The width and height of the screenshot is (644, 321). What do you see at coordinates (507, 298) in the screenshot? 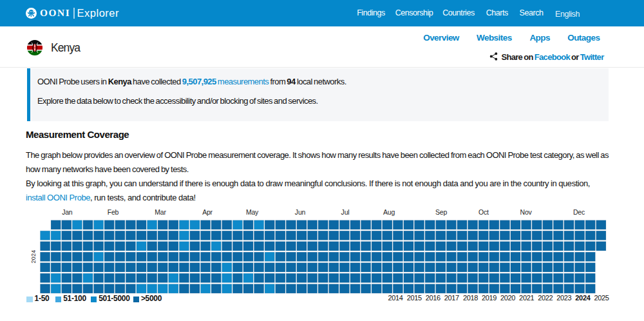
I see `year-option-2020: 2020` at bounding box center [507, 298].